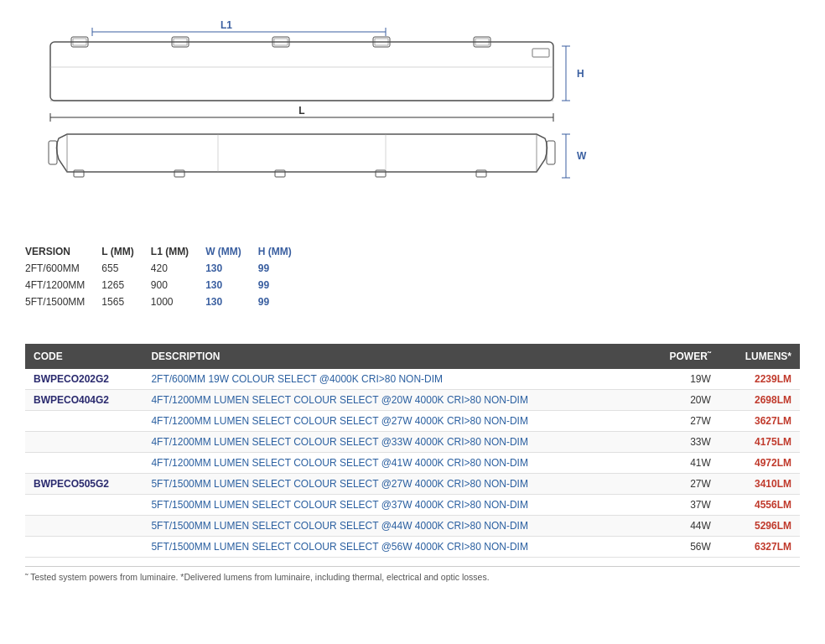 This screenshot has width=825, height=644. What do you see at coordinates (412, 443) in the screenshot?
I see `product-row: 4FT/1200MM LUMEN SELECT COLOUR SELECT @3…` at bounding box center [412, 443].